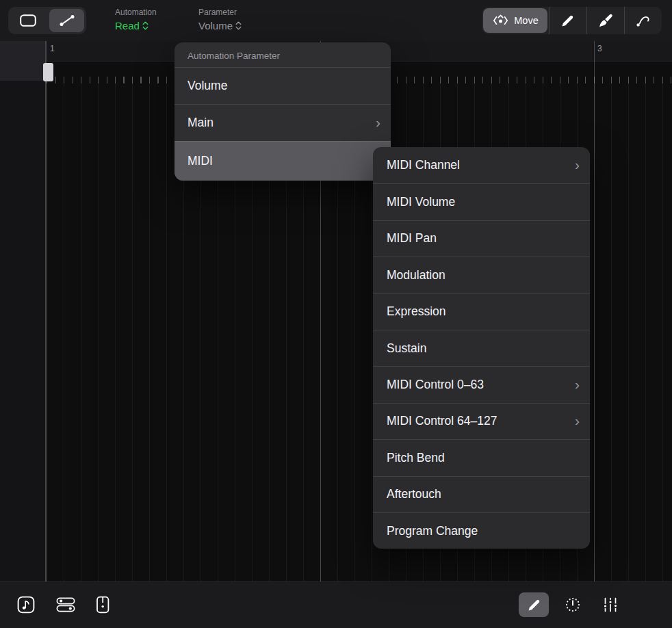  Describe the element at coordinates (336, 21) in the screenshot. I see `top-toolbar: Automation Read Parameter Volume` at that location.